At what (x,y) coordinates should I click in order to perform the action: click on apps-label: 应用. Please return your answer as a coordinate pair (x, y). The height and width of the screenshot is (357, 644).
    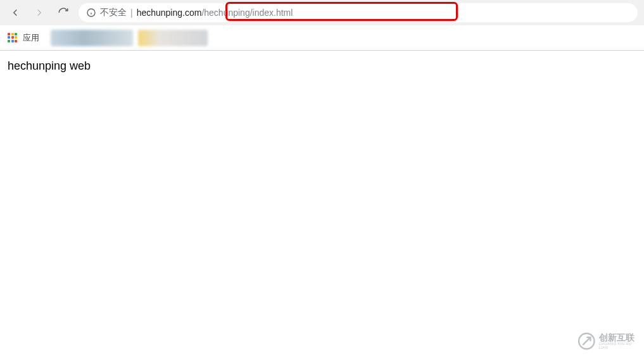
    Looking at the image, I should click on (31, 38).